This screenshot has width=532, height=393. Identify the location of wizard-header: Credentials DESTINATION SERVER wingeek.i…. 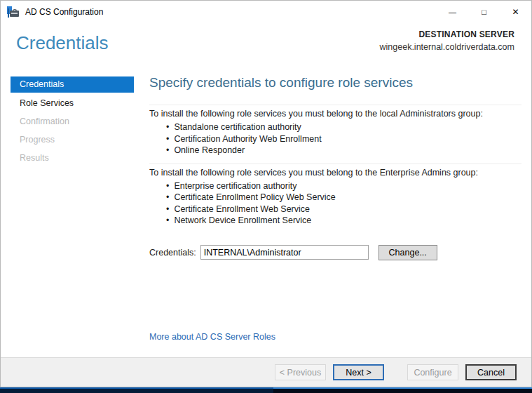
(266, 46).